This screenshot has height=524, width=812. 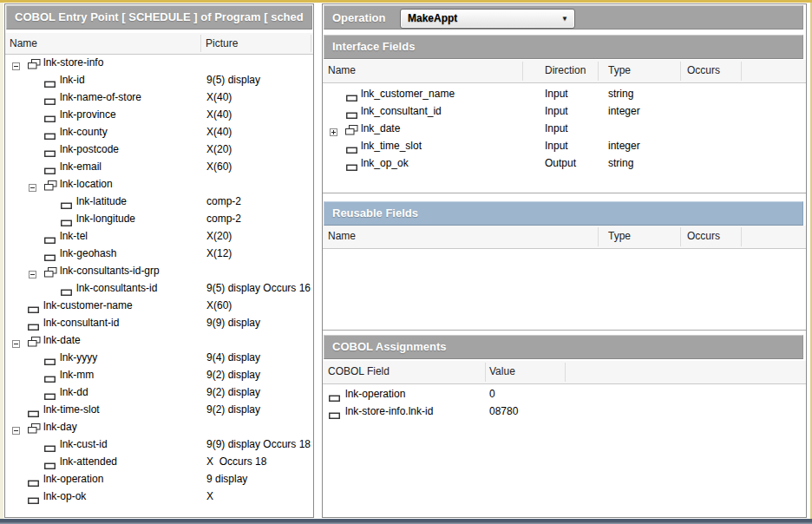 I want to click on tree-row: lnk-day, so click(x=159, y=427).